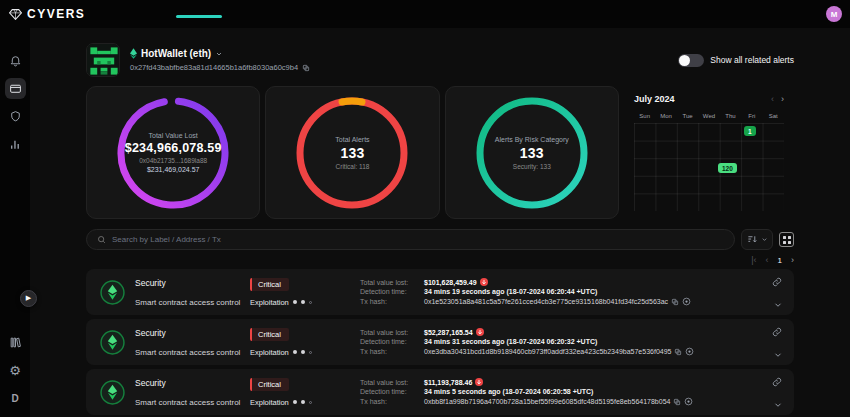 The height and width of the screenshot is (417, 850). I want to click on tx-hash: 0xbb8f1a998b7196a4700b728a15bef55f99e608…, so click(547, 402).